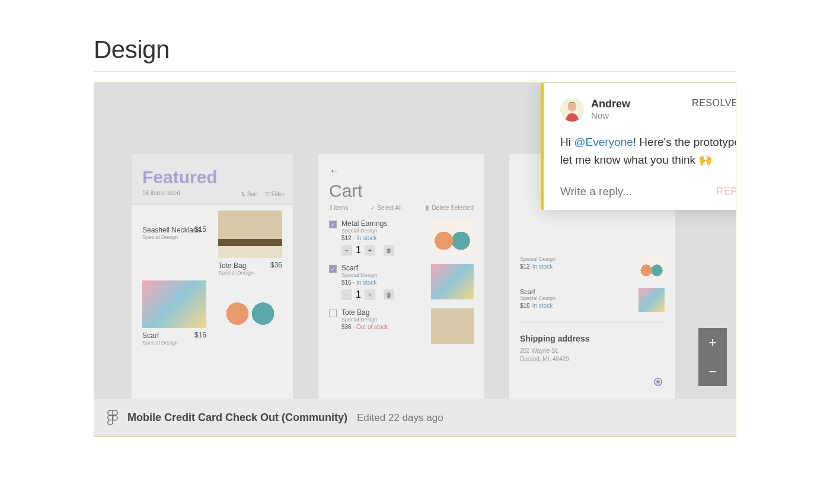 The width and height of the screenshot is (830, 504). Describe the element at coordinates (592, 268) in the screenshot. I see `summary-item: Special Design $12In stock` at that location.